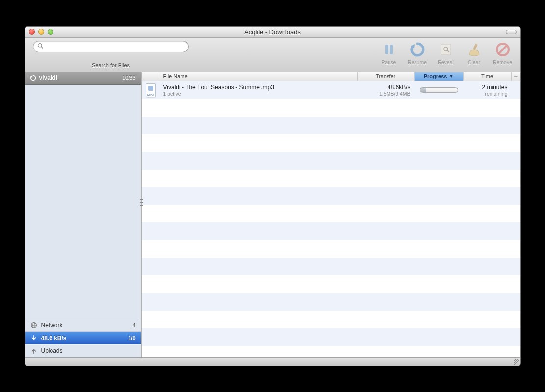  Describe the element at coordinates (474, 53) in the screenshot. I see `clear-button: Clear` at that location.